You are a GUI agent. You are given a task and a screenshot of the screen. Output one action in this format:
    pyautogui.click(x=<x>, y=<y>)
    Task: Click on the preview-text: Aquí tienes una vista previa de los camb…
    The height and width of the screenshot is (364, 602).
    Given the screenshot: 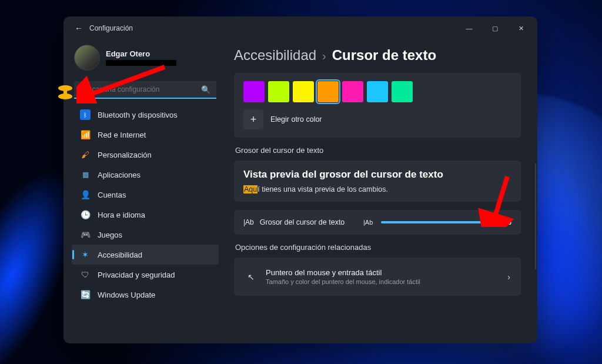 What is the action you would take?
    pyautogui.click(x=377, y=189)
    